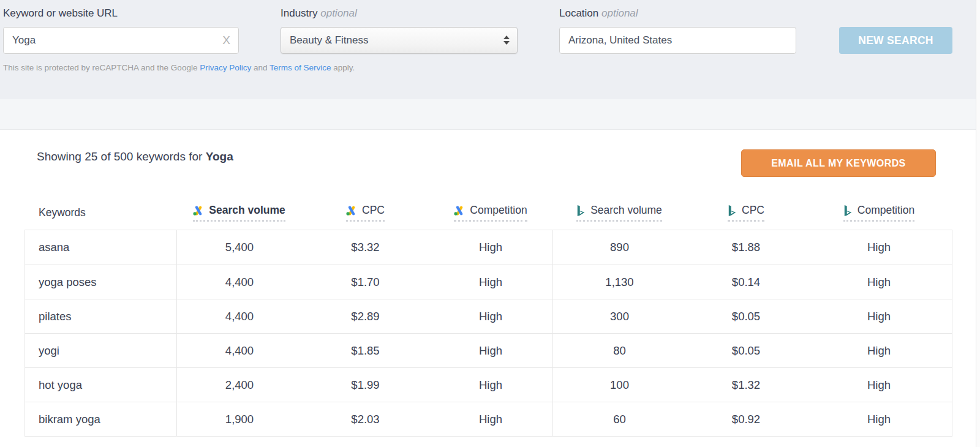 The width and height of the screenshot is (980, 447). I want to click on keyword-cell: bikram yoga, so click(100, 419).